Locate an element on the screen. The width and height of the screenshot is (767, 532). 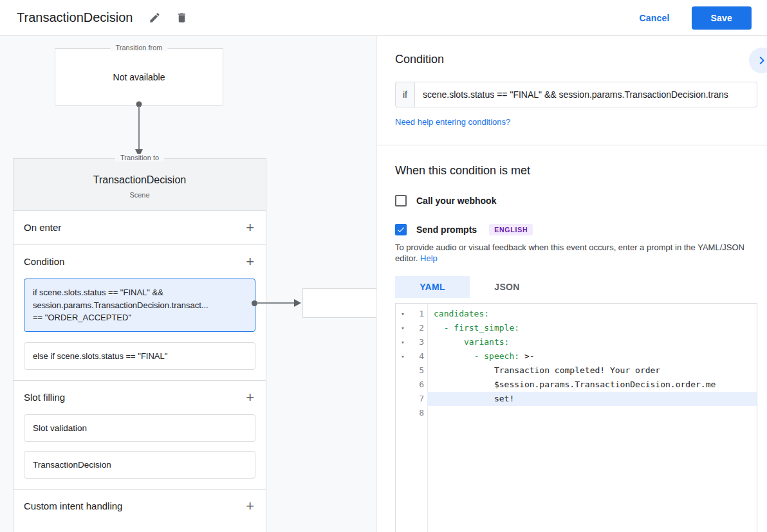
header-actions: Cancel Save is located at coordinates (695, 18).